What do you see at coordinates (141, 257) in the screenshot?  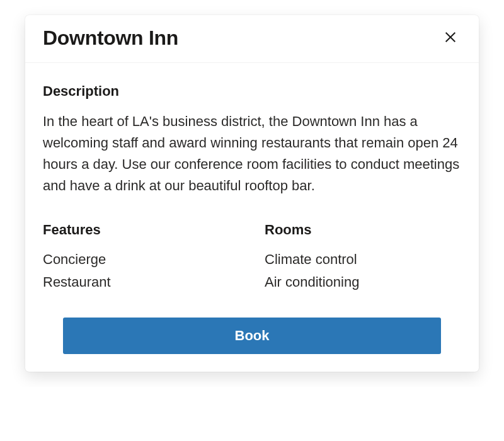 I see `features-column: Features Concierge Restaurant` at bounding box center [141, 257].